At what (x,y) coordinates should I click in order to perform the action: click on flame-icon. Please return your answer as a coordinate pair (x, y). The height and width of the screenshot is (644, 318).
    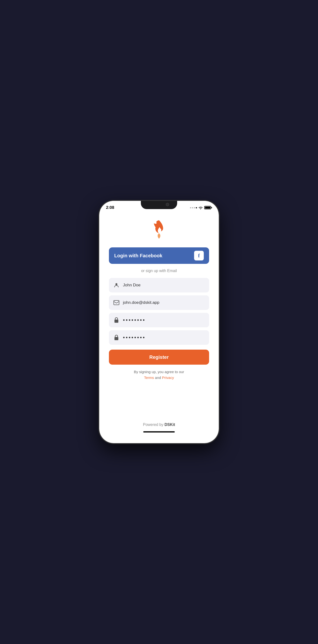
    Looking at the image, I should click on (159, 230).